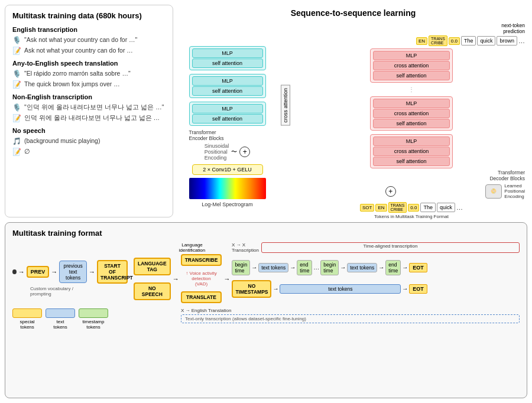 This screenshot has width=532, height=403. Describe the element at coordinates (326, 279) in the screenshot. I see `main-flow-top: LANGUAGETAG NOSPEECH → TRANSCRIBE ↑ Voic…` at that location.